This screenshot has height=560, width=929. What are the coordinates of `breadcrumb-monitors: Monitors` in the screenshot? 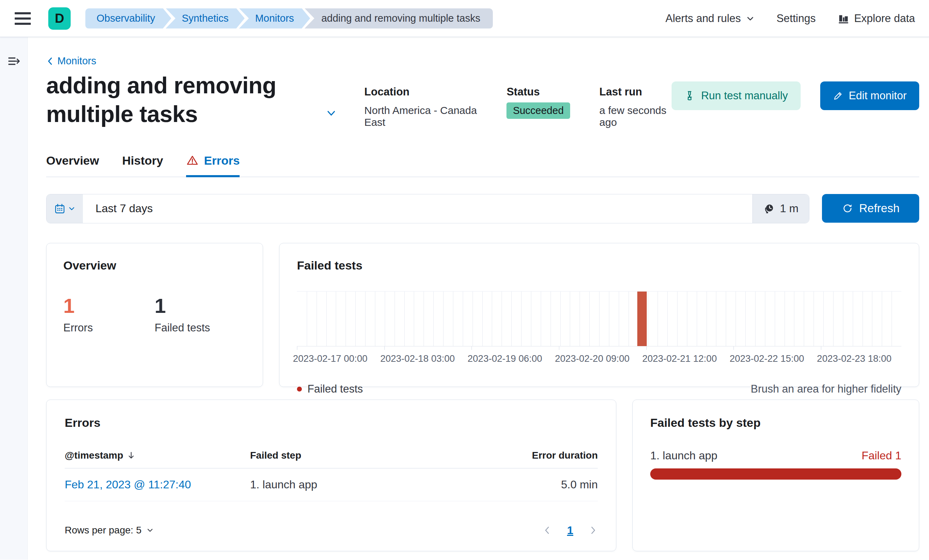 It's located at (274, 18).